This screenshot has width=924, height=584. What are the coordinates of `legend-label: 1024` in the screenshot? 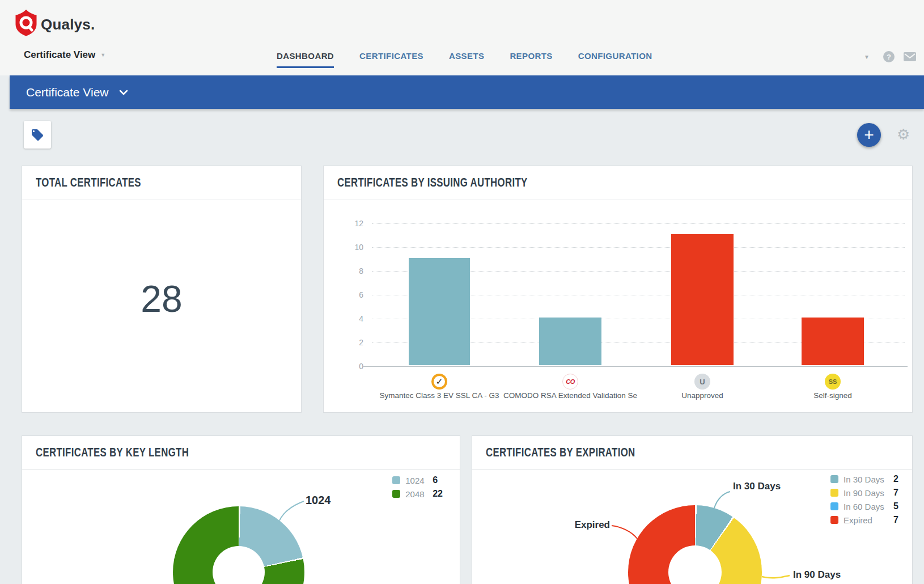 It's located at (417, 481).